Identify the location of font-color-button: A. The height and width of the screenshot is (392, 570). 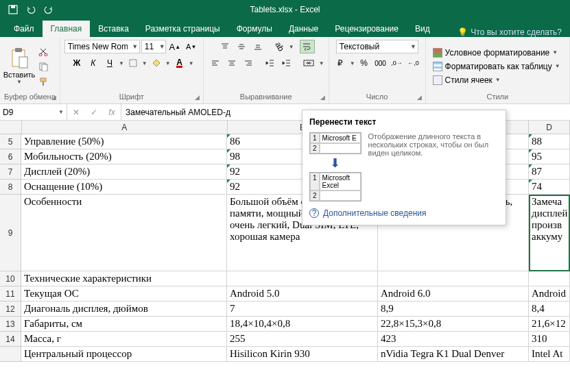
(180, 63).